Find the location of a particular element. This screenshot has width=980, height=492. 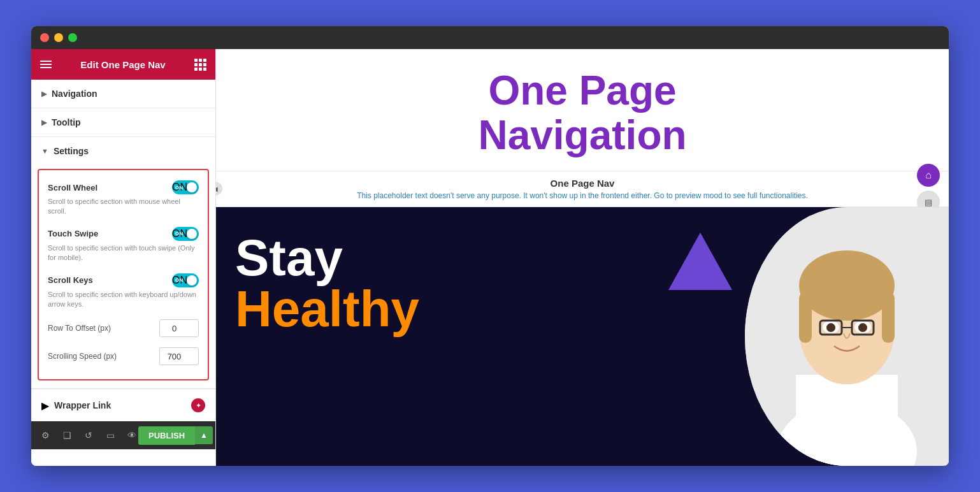

scroll-keys-desc: Scroll to specific section with keyboard… is located at coordinates (124, 300).